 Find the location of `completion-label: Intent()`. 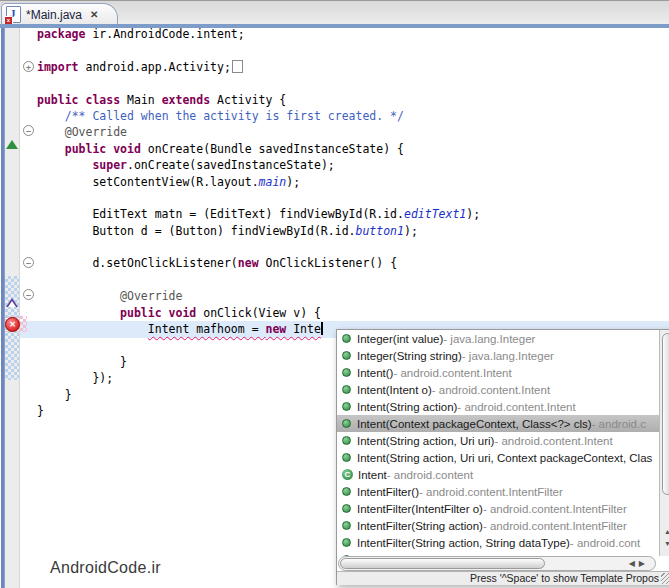

completion-label: Intent() is located at coordinates (375, 373).